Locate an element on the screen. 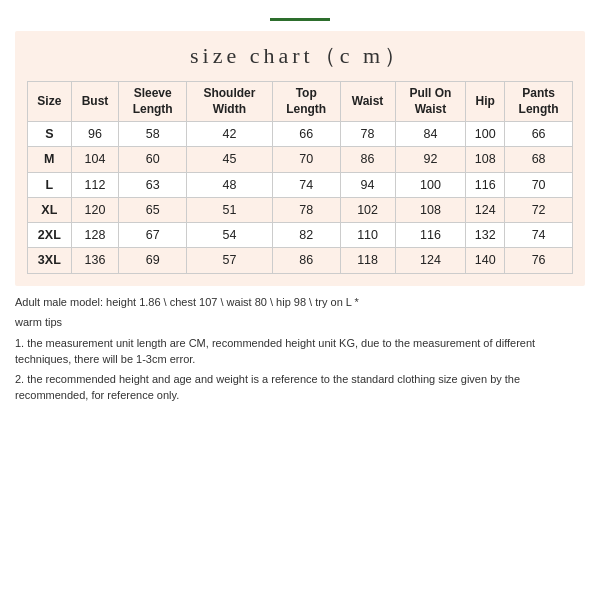 This screenshot has height=600, width=600. table-row: XL12065517810210812472 is located at coordinates (300, 210).